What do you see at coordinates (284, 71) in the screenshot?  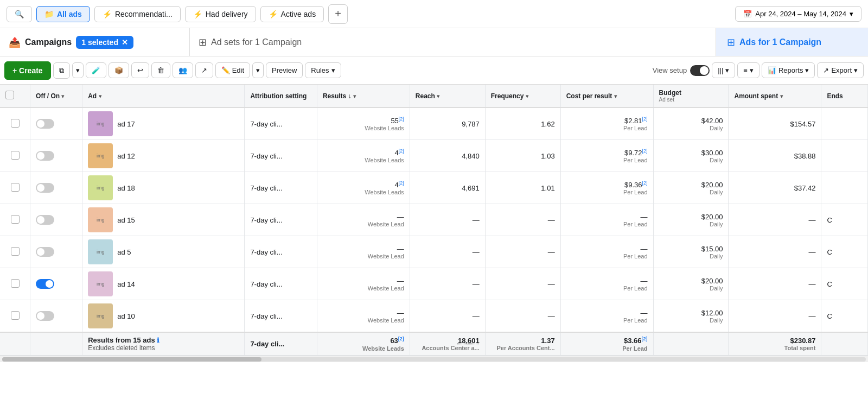 I see `preview-button: Preview` at bounding box center [284, 71].